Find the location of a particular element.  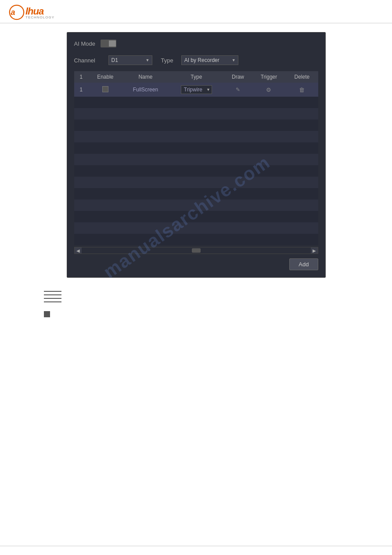

ai-mode-toggle is located at coordinates (108, 44).